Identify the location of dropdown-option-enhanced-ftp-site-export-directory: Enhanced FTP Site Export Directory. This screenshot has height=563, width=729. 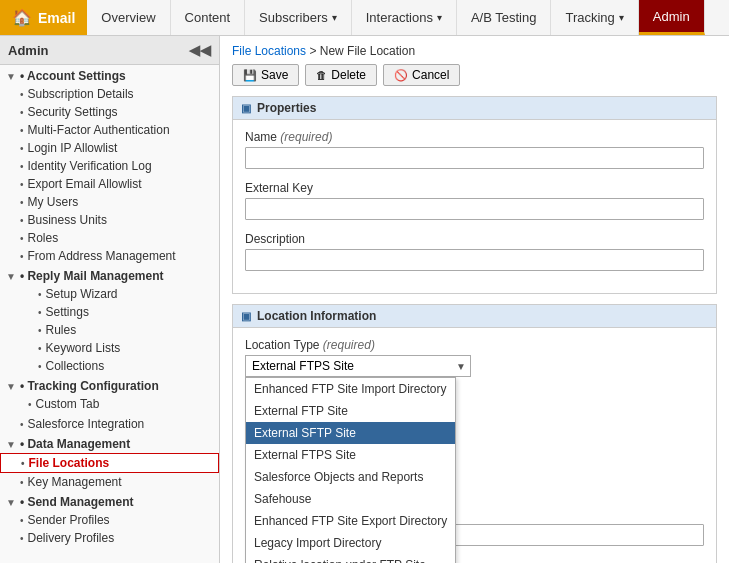
(350, 521).